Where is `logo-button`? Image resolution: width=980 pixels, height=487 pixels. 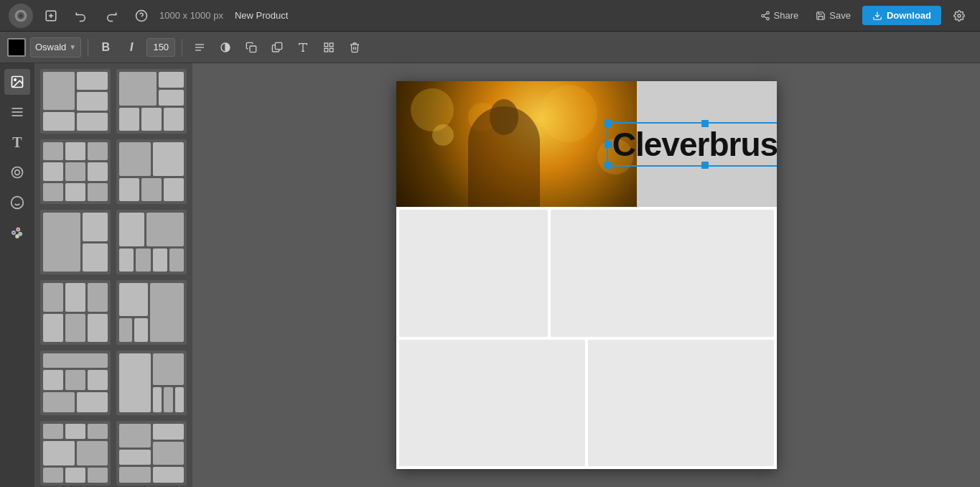 logo-button is located at coordinates (21, 16).